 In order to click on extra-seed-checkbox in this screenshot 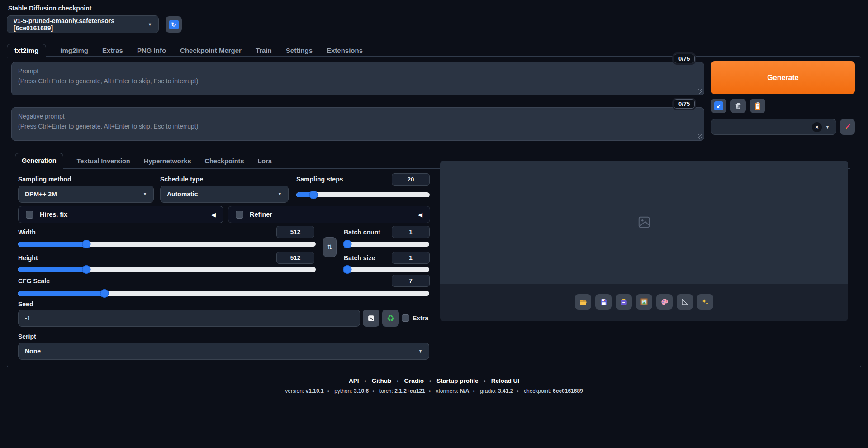, I will do `click(405, 318)`.